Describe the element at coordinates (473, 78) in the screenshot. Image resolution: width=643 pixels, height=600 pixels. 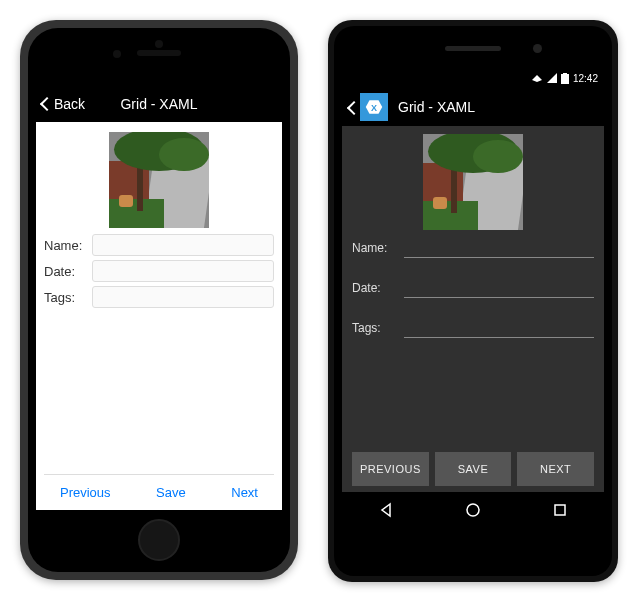
I see `android-status-bar: 12:42` at that location.